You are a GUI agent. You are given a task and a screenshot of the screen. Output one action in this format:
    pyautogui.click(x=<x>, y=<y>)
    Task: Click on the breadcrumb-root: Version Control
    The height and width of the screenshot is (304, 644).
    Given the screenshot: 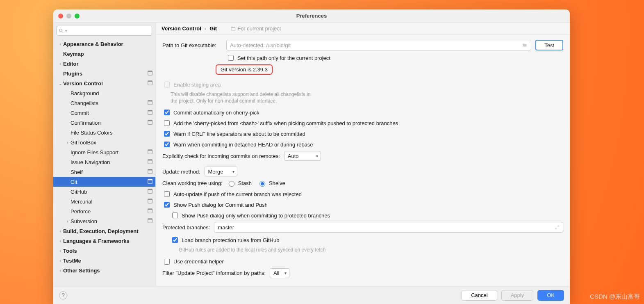 What is the action you would take?
    pyautogui.click(x=181, y=29)
    